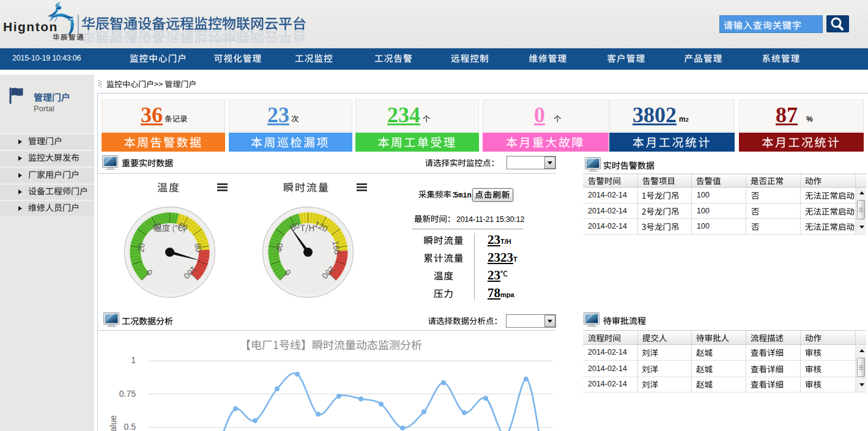  What do you see at coordinates (183, 227) in the screenshot?
I see `svg-text: 60` at bounding box center [183, 227].